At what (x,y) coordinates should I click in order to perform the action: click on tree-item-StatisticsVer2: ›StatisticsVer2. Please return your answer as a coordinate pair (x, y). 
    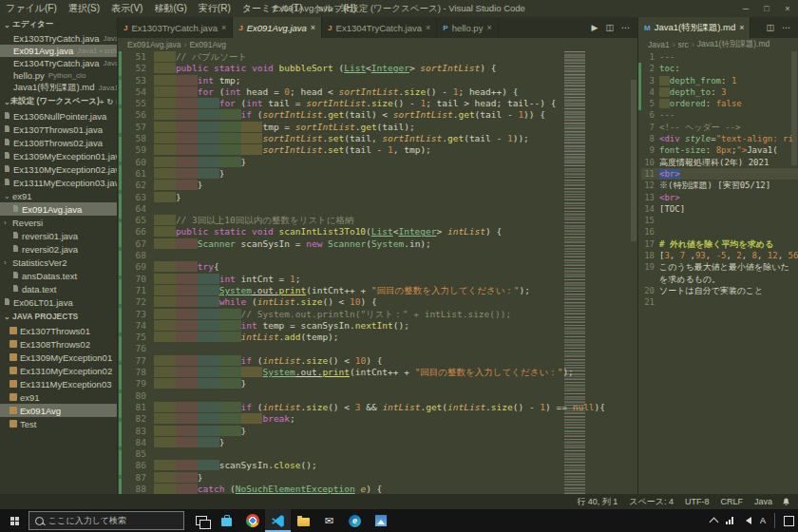
    Looking at the image, I should click on (59, 262).